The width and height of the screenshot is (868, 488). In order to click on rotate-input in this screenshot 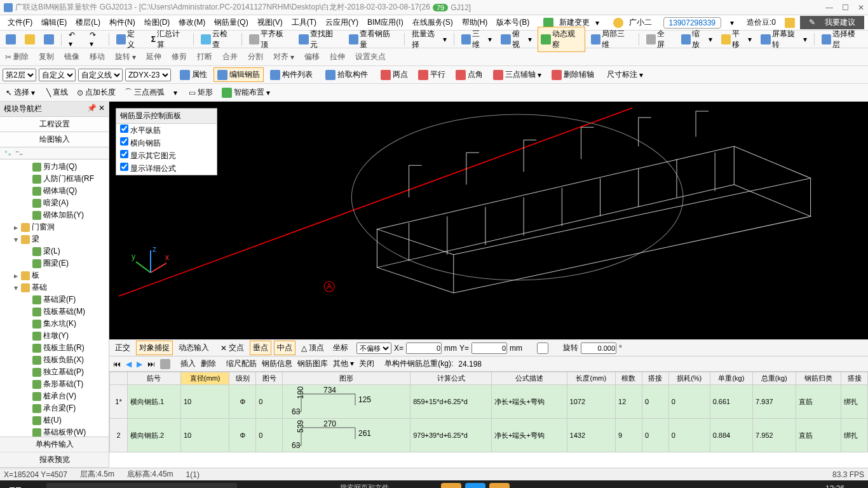, I will do `click(599, 348)`.